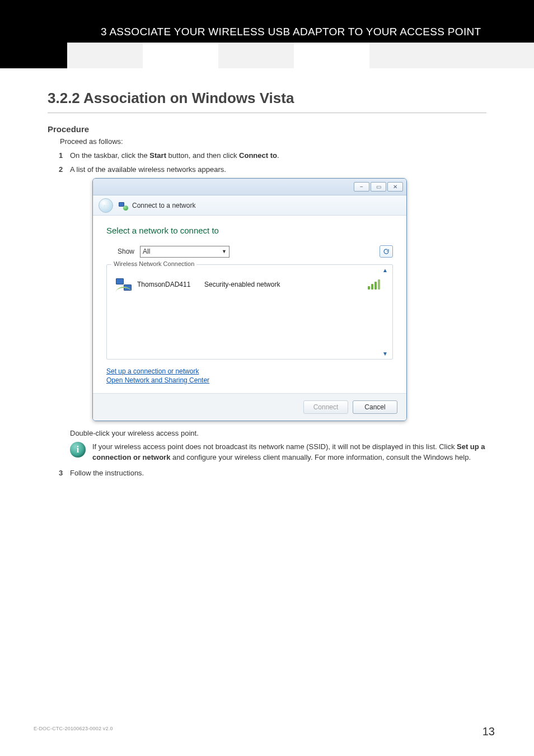 This screenshot has width=534, height=756. I want to click on double-click-instruction: Double-click your wireless access point., so click(278, 433).